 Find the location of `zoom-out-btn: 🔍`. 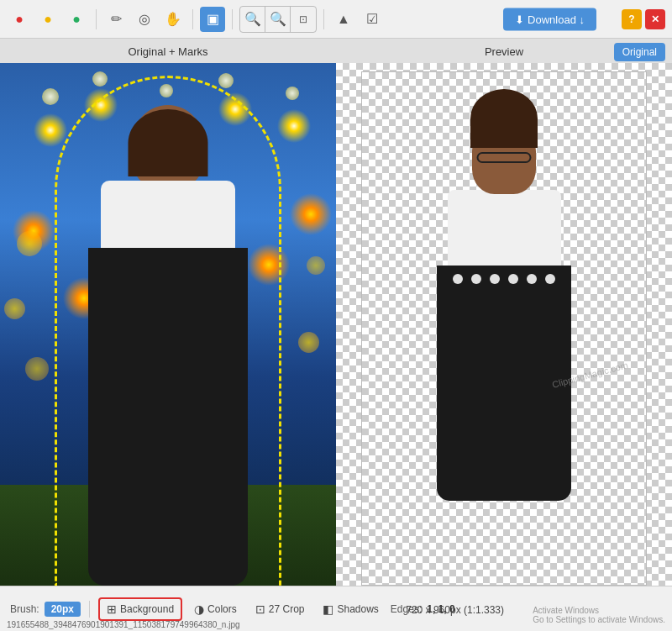

zoom-out-btn: 🔍 is located at coordinates (278, 19).